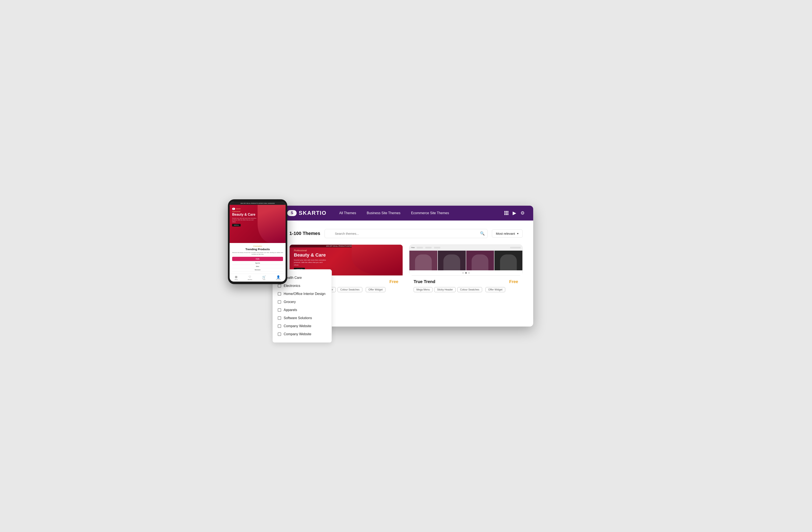 The width and height of the screenshot is (812, 532). Describe the element at coordinates (418, 213) in the screenshot. I see `navbar-links: All Themes Business Site Themes Ecommerc…` at that location.